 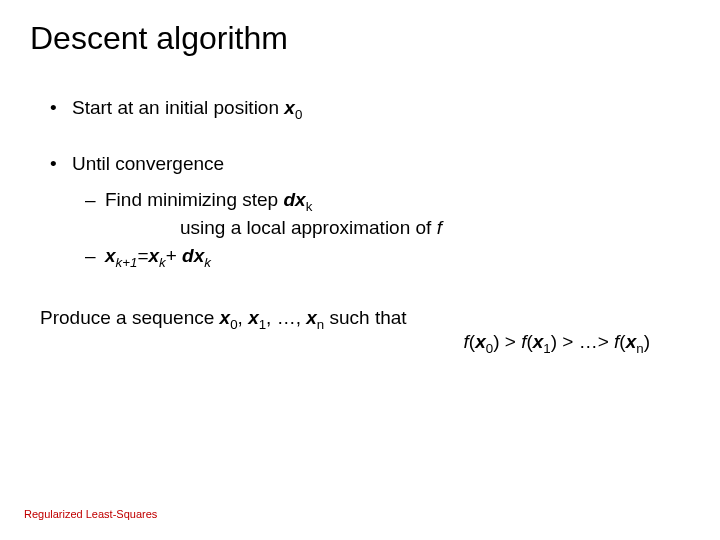 What do you see at coordinates (370, 164) in the screenshot?
I see `bullet-until: Until convergence` at bounding box center [370, 164].